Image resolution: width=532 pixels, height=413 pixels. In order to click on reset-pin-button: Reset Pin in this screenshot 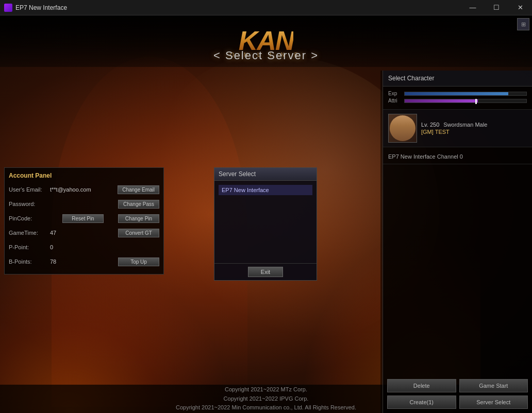, I will do `click(83, 218)`.